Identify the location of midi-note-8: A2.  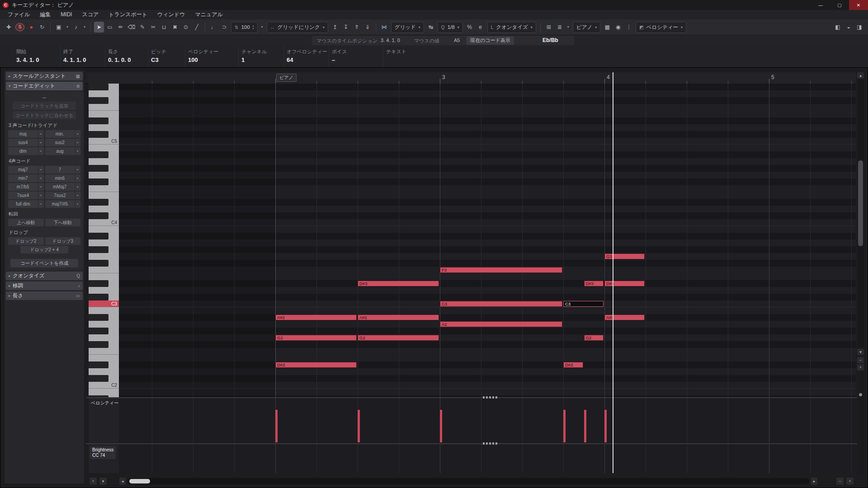
(501, 324).